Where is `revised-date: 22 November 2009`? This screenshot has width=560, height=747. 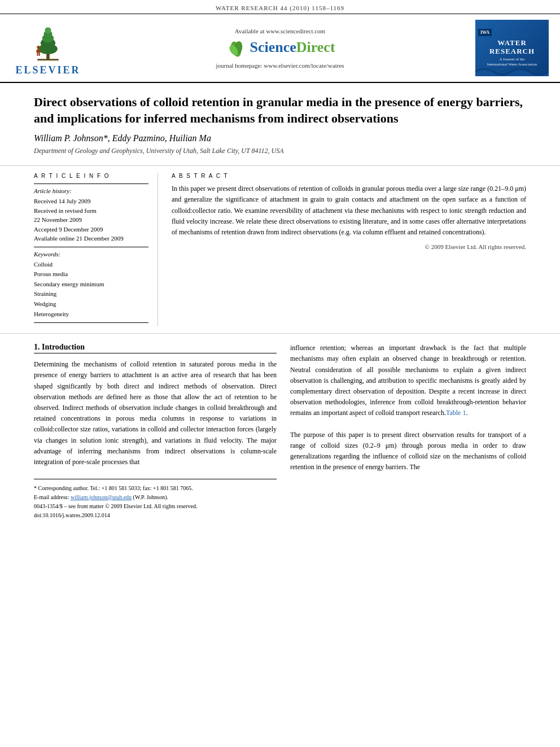 revised-date: 22 November 2009 is located at coordinates (91, 220).